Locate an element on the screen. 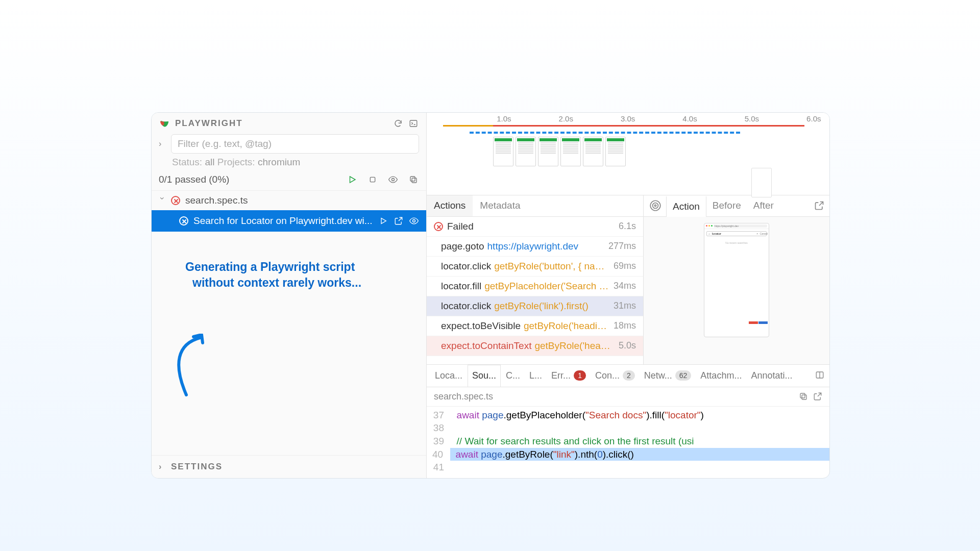  test-row-selected: Search for Locator on Playwright.dev wi.… is located at coordinates (289, 221).